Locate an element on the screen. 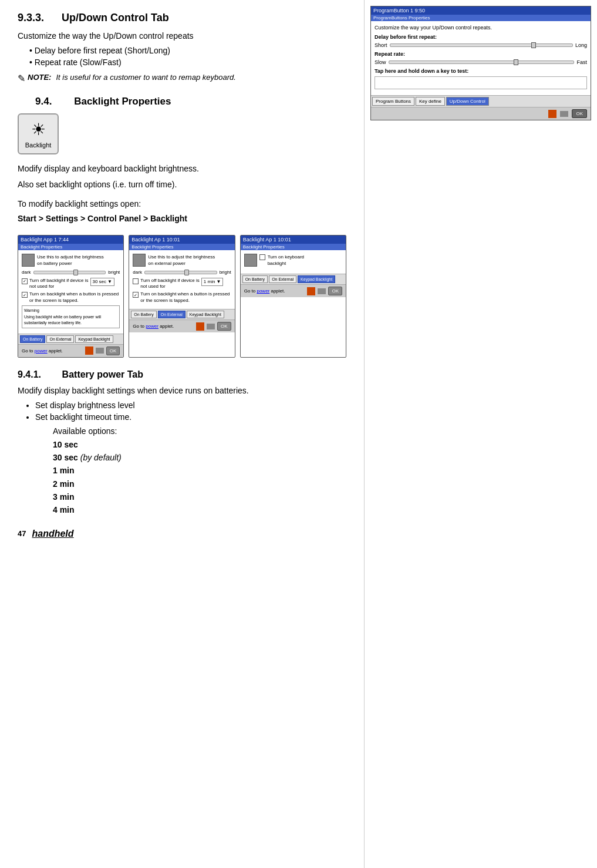  timeout-dropdown-2: 1 min ▼ is located at coordinates (213, 282).